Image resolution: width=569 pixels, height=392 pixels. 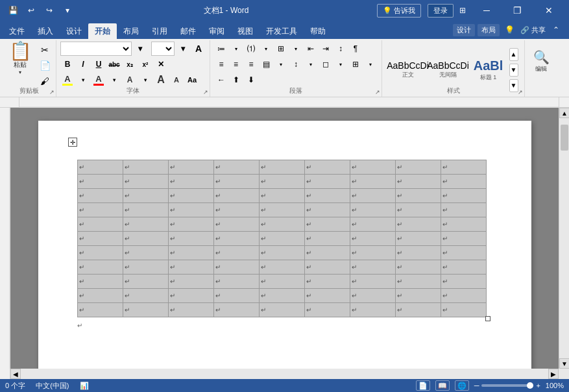 I want to click on text-color-dropdown: ▾, so click(x=114, y=80).